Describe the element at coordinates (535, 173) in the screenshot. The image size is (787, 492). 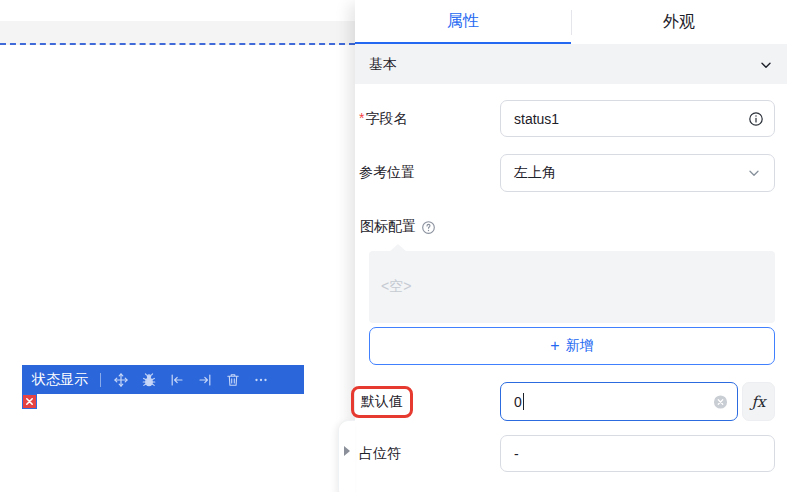
I see `ref-position-value: 左上角` at that location.